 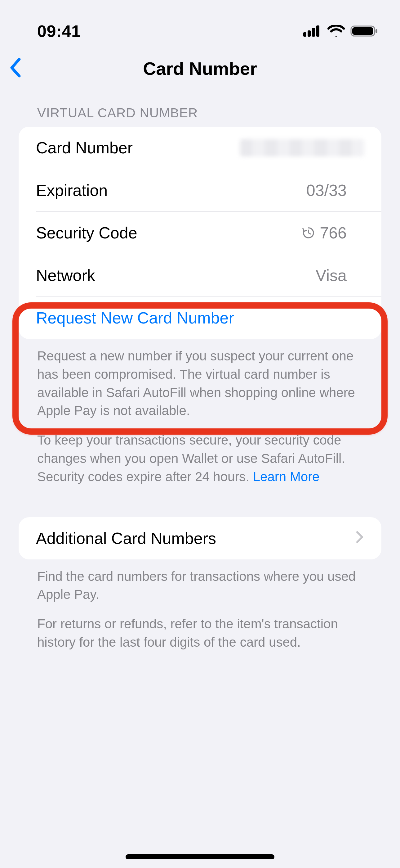 What do you see at coordinates (209, 275) in the screenshot?
I see `row-network: Network Visa` at bounding box center [209, 275].